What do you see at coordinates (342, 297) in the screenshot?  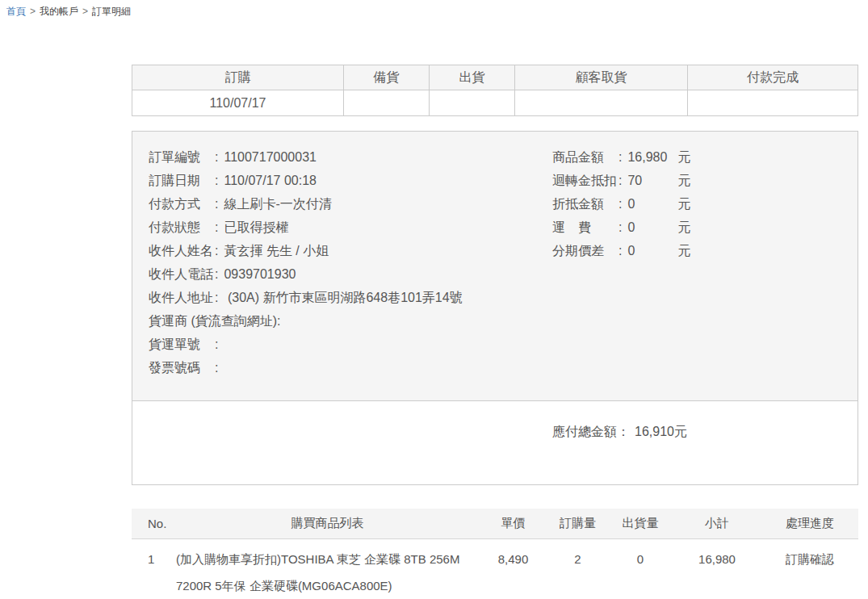 I see `field-value: (30A) 新竹市東區明湖路648巷101弄14號` at bounding box center [342, 297].